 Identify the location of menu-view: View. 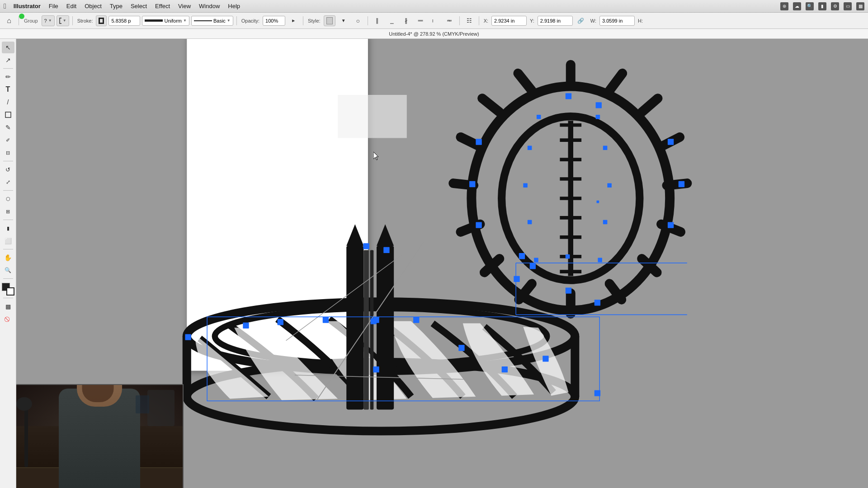
(184, 6).